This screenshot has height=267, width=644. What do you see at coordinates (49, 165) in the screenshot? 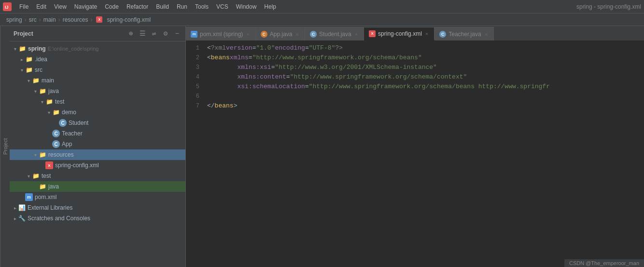
I see `xml-icon-spring-config: X` at bounding box center [49, 165].